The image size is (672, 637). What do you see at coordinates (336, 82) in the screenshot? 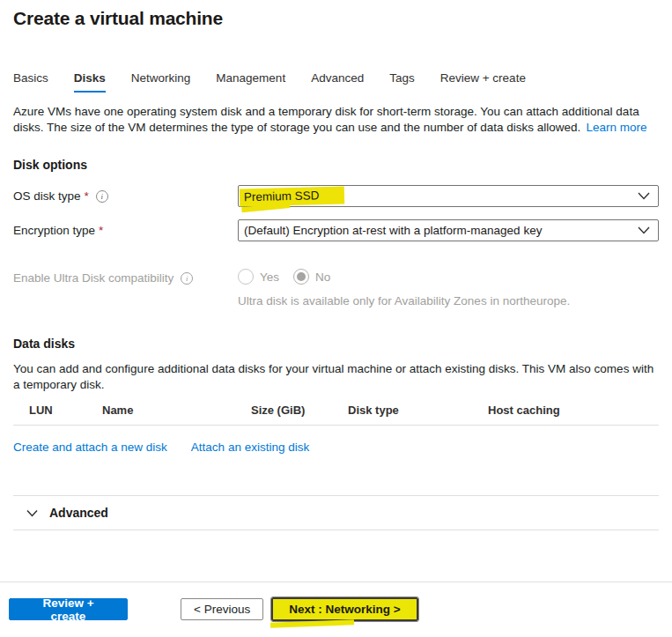
I see `wizard-tabs: Basics Disks Networking Management Advan…` at bounding box center [336, 82].